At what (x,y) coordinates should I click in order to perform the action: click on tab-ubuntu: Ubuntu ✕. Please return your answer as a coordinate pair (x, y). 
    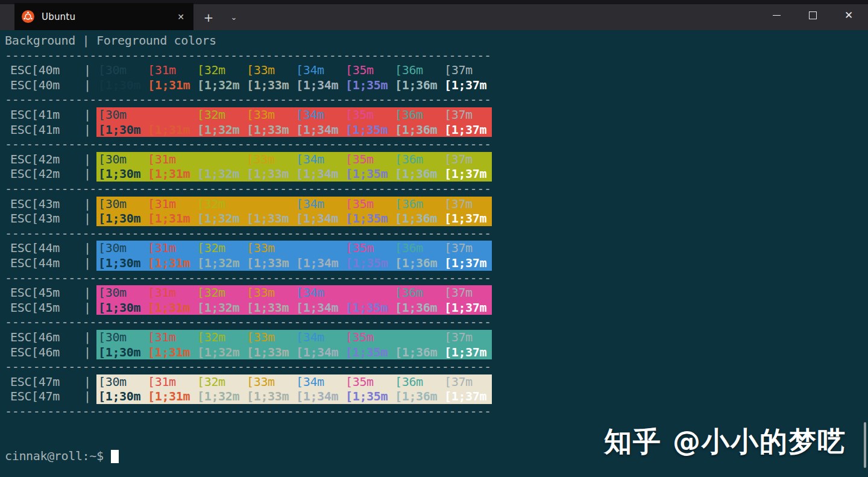
    Looking at the image, I should click on (104, 17).